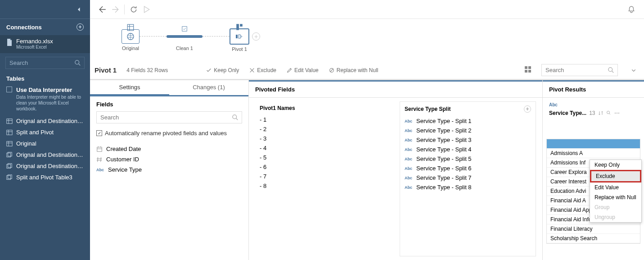  Describe the element at coordinates (468, 121) in the screenshot. I see `split-item: AbcService Type - Split 1` at that location.